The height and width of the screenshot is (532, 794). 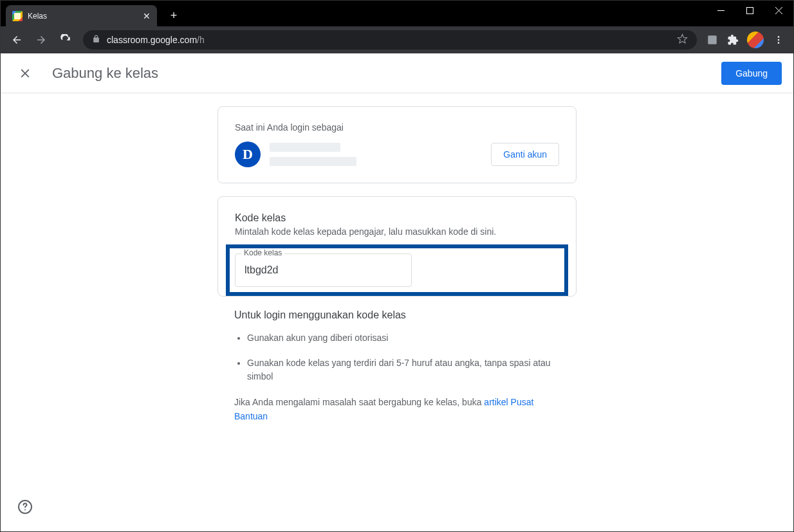 I want to click on user-email-redacted, so click(x=313, y=161).